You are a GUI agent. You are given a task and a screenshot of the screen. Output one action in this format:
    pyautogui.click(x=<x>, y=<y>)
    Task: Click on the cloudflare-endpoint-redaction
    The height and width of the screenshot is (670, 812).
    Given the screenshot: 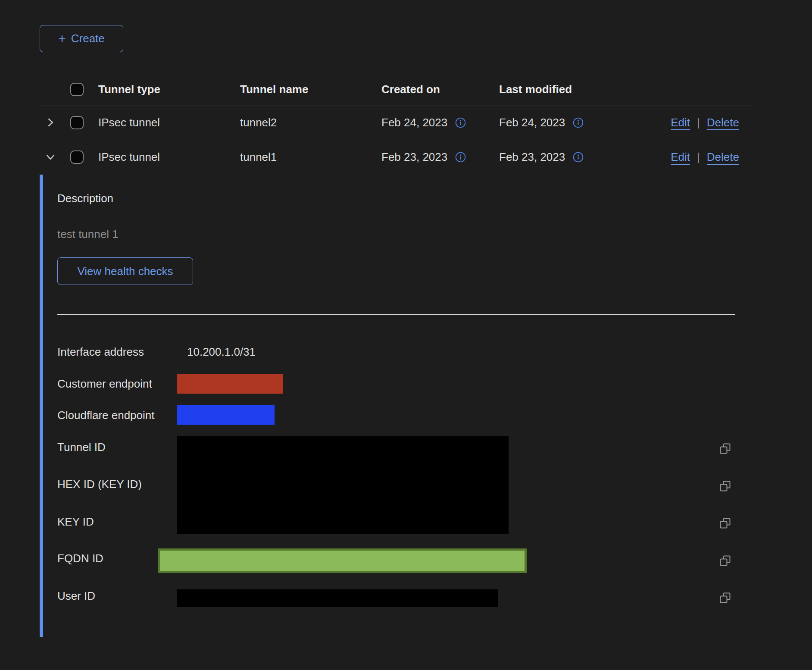 What is the action you would take?
    pyautogui.click(x=226, y=415)
    